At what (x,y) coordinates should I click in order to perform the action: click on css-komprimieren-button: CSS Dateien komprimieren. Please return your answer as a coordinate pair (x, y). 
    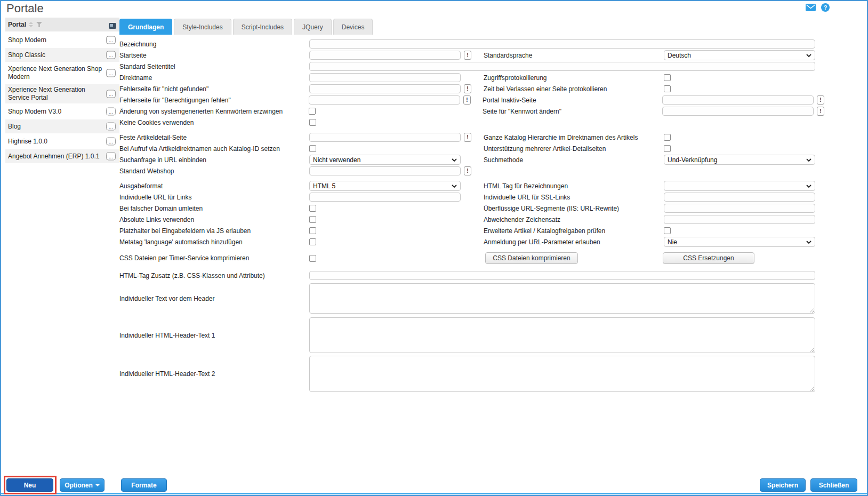
    Looking at the image, I should click on (532, 258).